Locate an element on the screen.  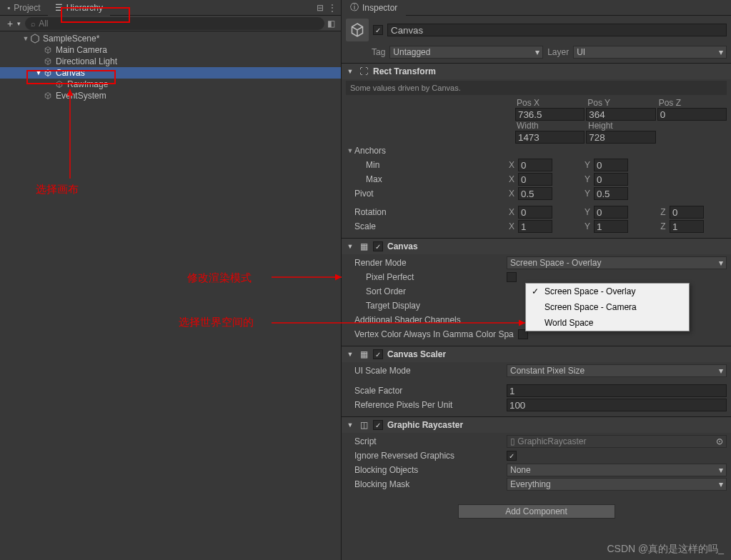
blocking-mask-label: Blocking Mask is located at coordinates (426, 484).